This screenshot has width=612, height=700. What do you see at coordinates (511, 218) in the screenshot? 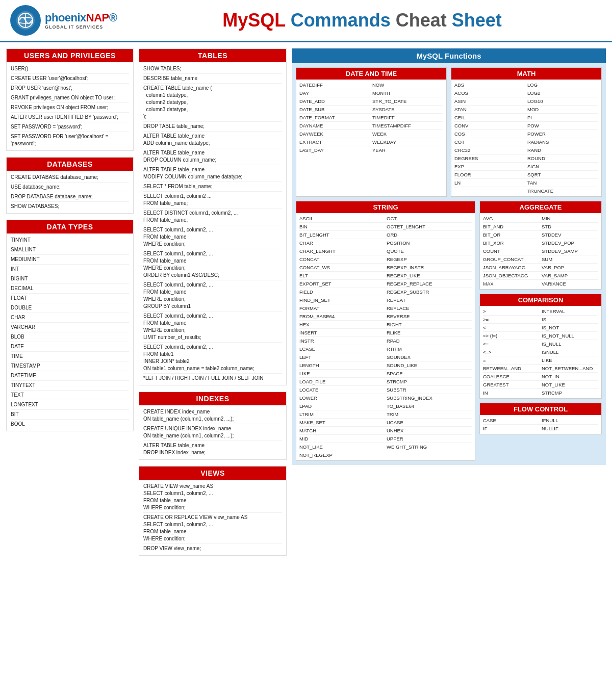
I see `func-cell: AVG` at bounding box center [511, 218].